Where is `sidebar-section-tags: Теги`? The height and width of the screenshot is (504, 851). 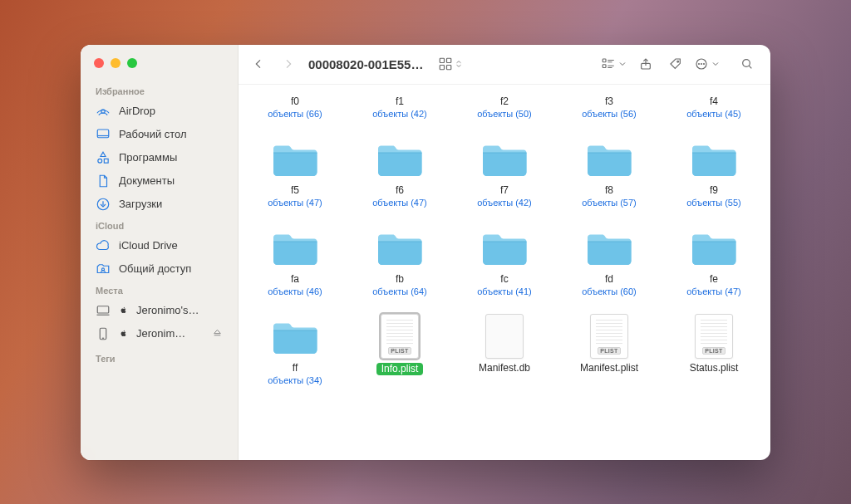
sidebar-section-tags: Теги is located at coordinates (160, 359).